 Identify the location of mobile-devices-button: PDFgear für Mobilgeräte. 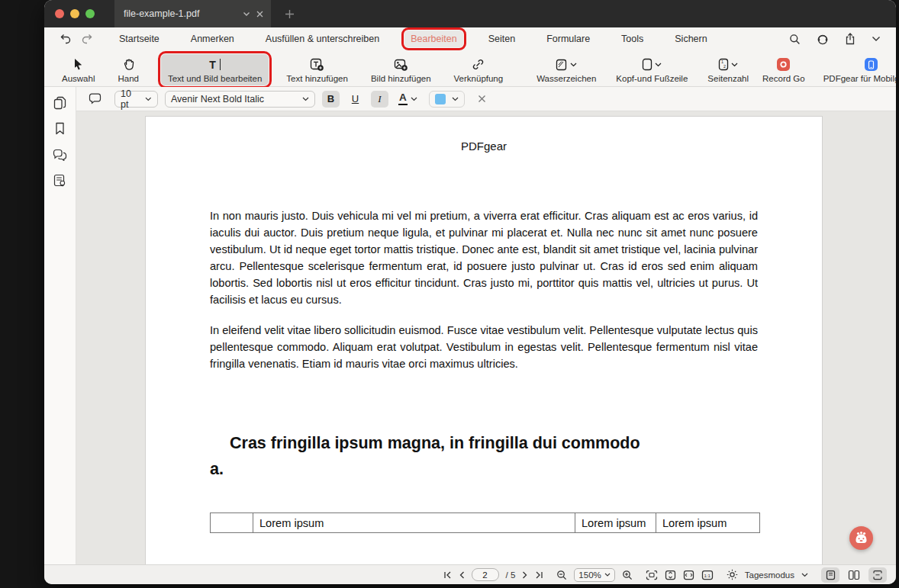
(856, 70).